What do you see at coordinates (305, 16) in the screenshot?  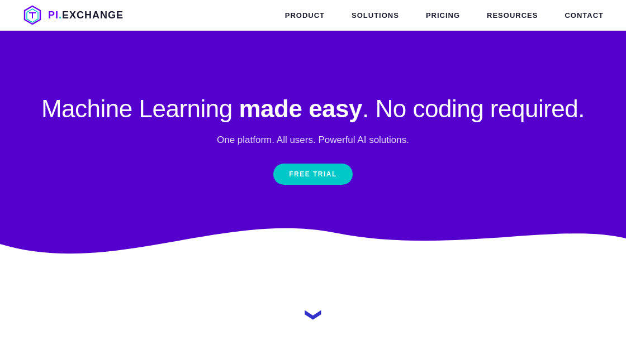 I see `nav-link-product: PRODUCT` at bounding box center [305, 16].